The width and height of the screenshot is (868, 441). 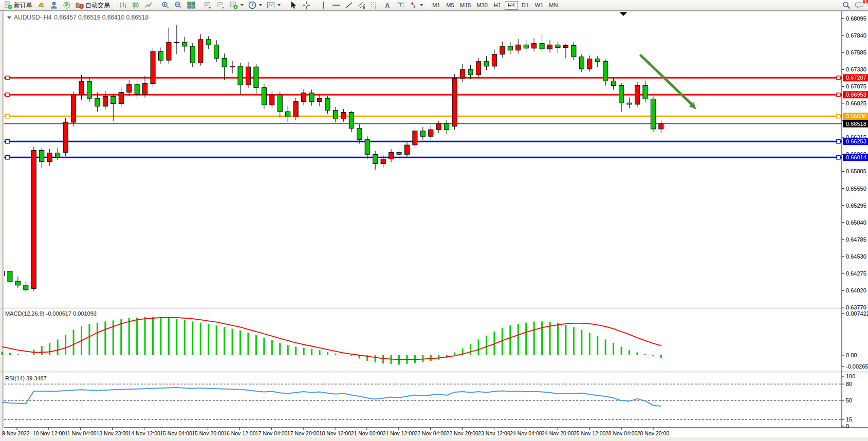 What do you see at coordinates (221, 5) in the screenshot?
I see `cascade-charts-button` at bounding box center [221, 5].